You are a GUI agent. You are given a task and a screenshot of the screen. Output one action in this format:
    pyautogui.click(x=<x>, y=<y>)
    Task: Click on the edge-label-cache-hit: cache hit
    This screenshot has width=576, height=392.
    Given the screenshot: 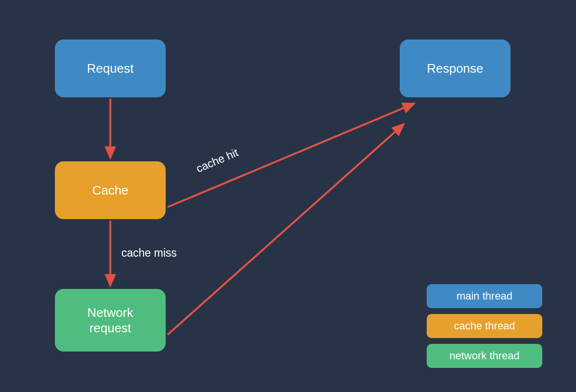 What is the action you would take?
    pyautogui.click(x=217, y=161)
    